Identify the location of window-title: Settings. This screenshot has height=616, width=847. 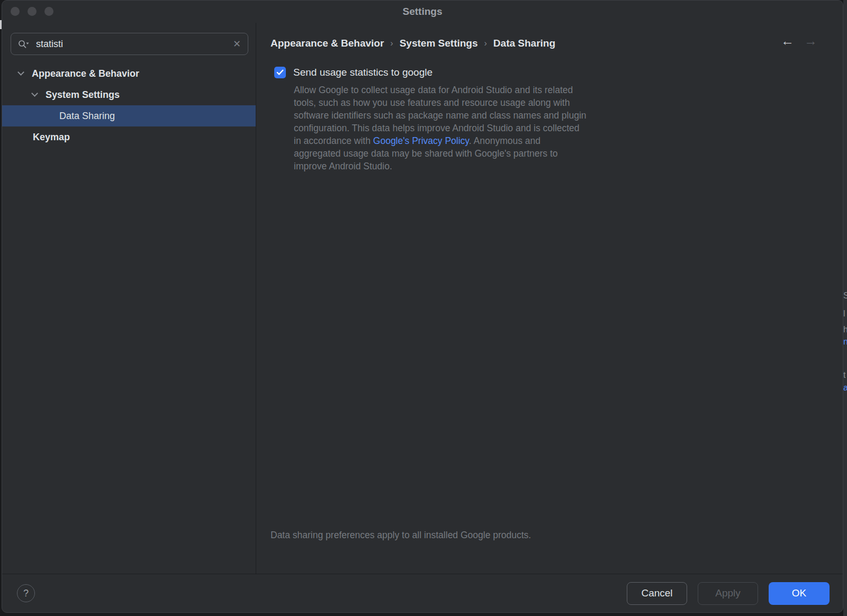
(422, 12).